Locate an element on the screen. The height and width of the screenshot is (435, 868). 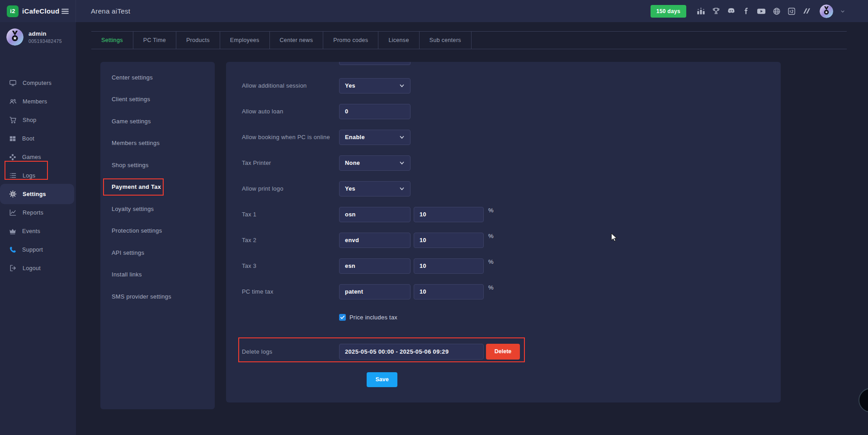
form-row: Tax 2envd10% is located at coordinates (504, 240).